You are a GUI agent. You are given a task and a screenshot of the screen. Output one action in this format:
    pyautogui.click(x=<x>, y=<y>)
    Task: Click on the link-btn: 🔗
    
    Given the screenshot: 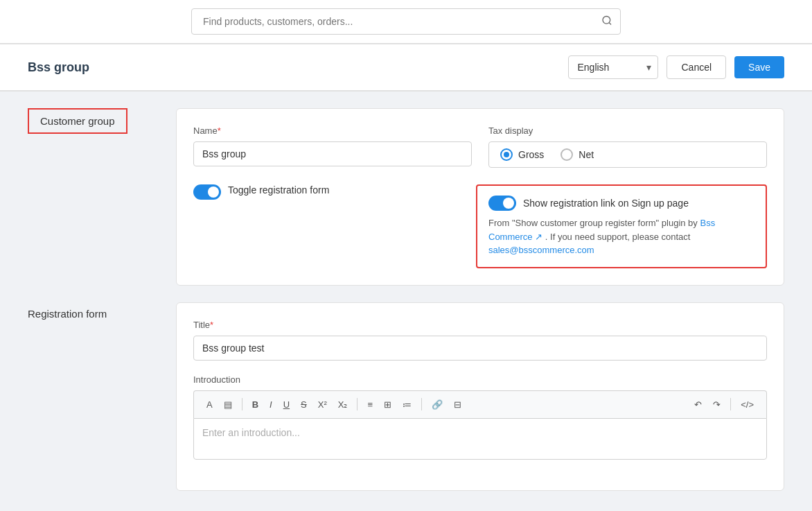 What is the action you would take?
    pyautogui.click(x=437, y=405)
    